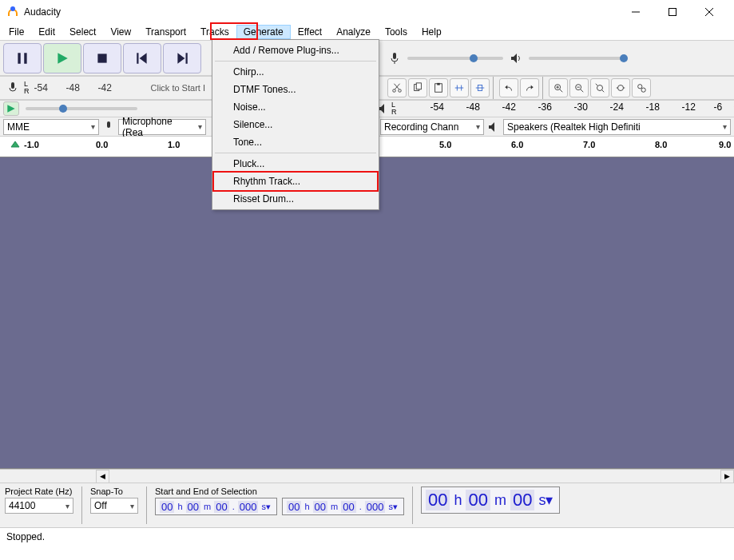  What do you see at coordinates (709, 12) in the screenshot?
I see `close-button` at bounding box center [709, 12].